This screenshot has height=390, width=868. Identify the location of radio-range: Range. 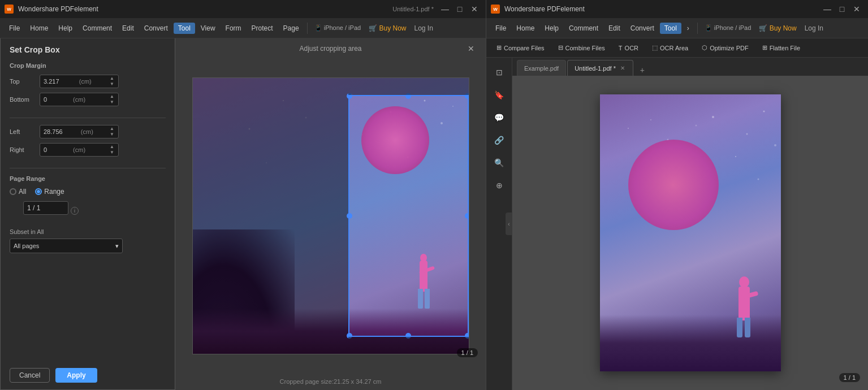
(50, 192).